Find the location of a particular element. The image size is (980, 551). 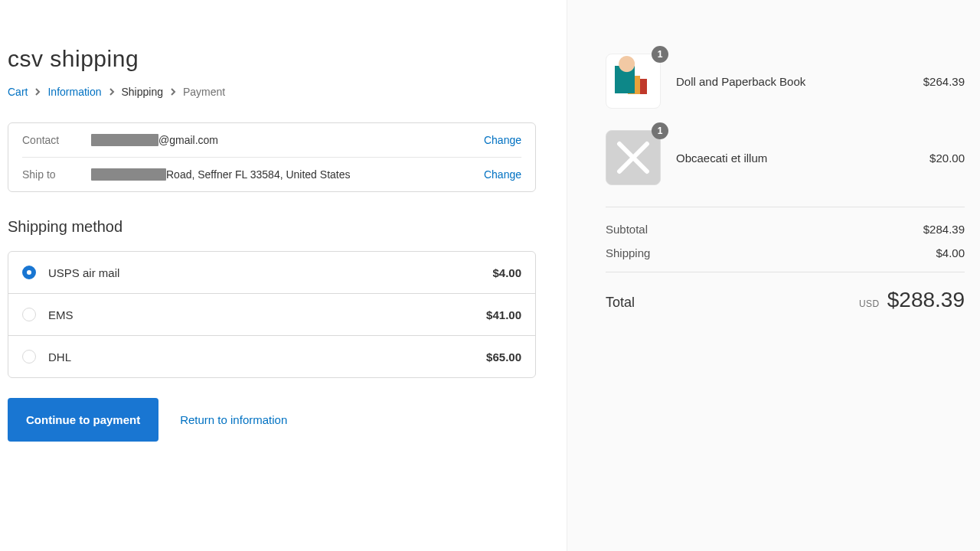

shipping-option-price: $65.00 is located at coordinates (504, 357).